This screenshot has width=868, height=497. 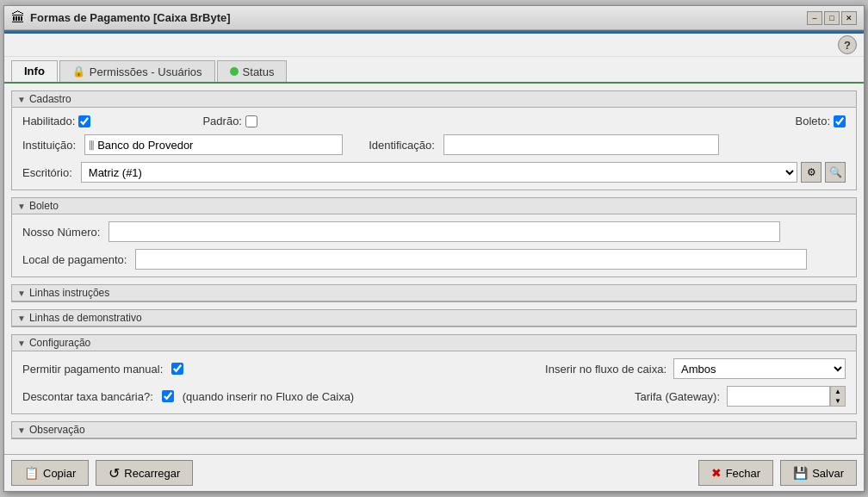 I want to click on cadastro-header: ▼ Cadastro, so click(x=434, y=100).